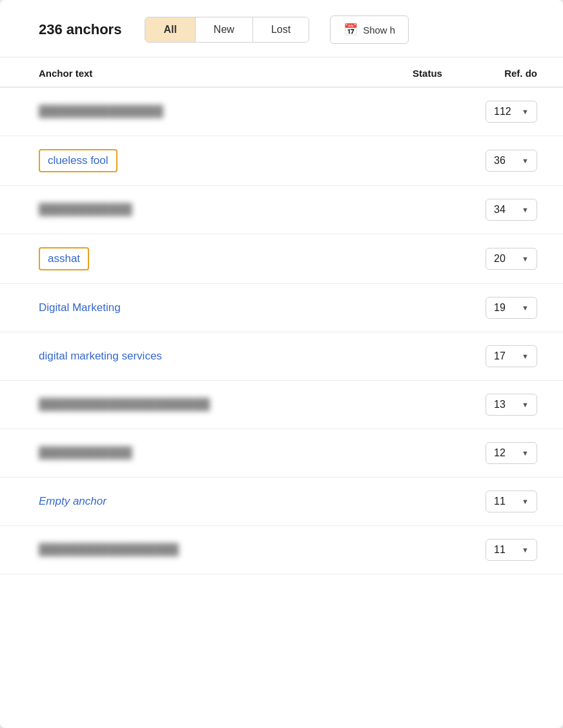 This screenshot has height=728, width=563. What do you see at coordinates (502, 308) in the screenshot?
I see `row-ref-dom: 19 ▼` at bounding box center [502, 308].